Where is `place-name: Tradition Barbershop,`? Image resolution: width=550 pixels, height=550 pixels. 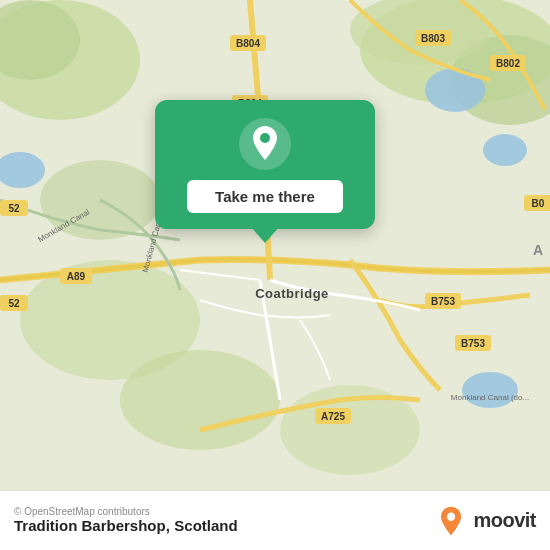
place-name: Tradition Barbershop, is located at coordinates (92, 526).